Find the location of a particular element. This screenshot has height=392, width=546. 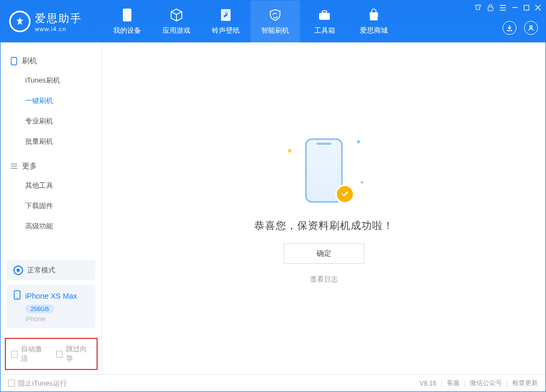

checkbox-skip-guide: 跳过向导 is located at coordinates (74, 354).